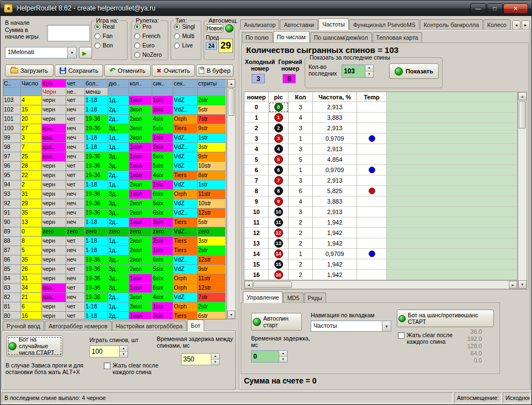 The height and width of the screenshot is (405, 532). Describe the element at coordinates (522, 190) in the screenshot. I see `freq-vscroll: ▲ ▼` at that location.